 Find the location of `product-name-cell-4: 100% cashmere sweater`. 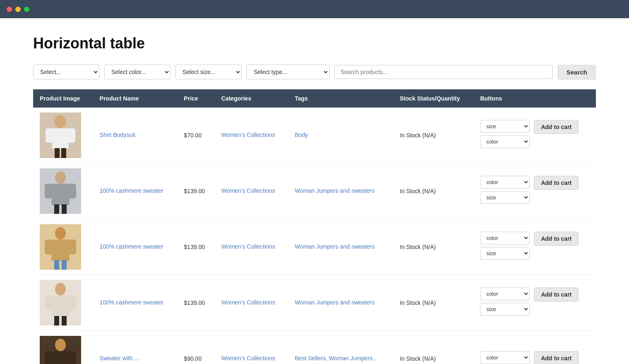

product-name-cell-4: 100% cashmere sweater is located at coordinates (135, 303).